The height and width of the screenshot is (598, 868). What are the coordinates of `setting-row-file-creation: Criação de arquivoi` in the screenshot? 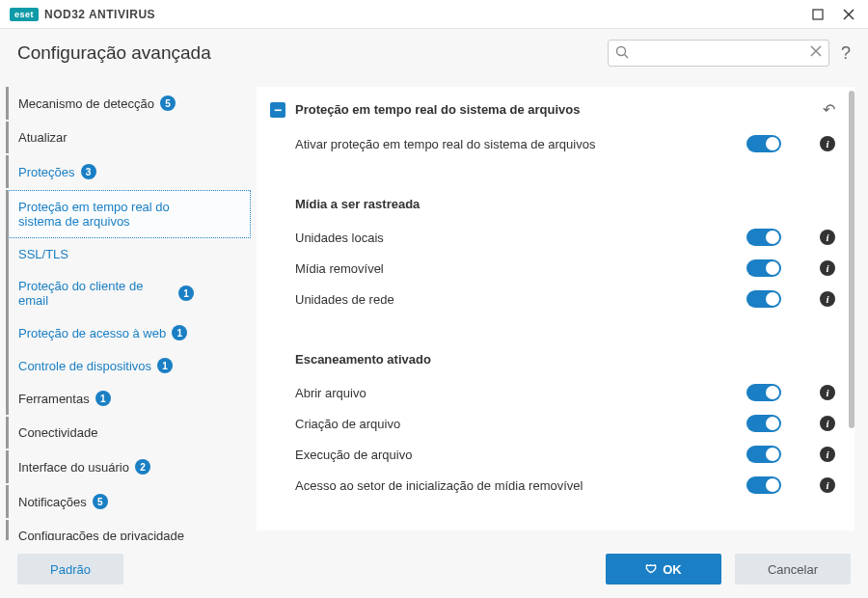 It's located at (553, 423).